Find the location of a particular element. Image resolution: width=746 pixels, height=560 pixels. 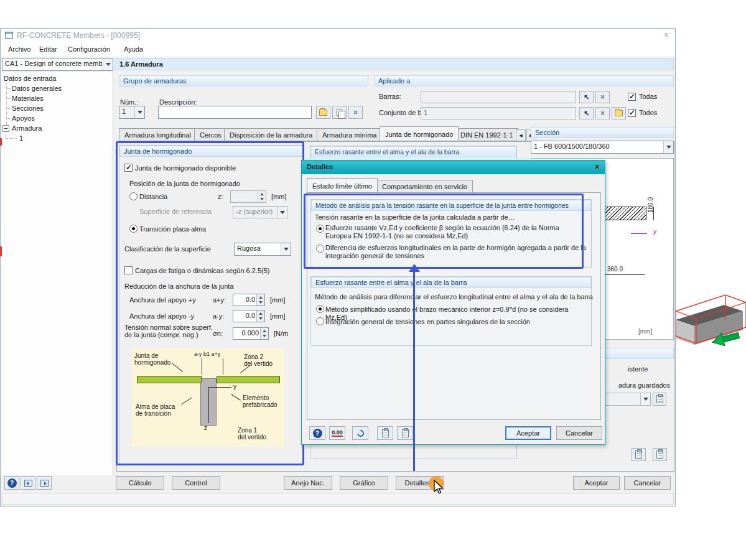

mouse-cursor is located at coordinates (439, 487).